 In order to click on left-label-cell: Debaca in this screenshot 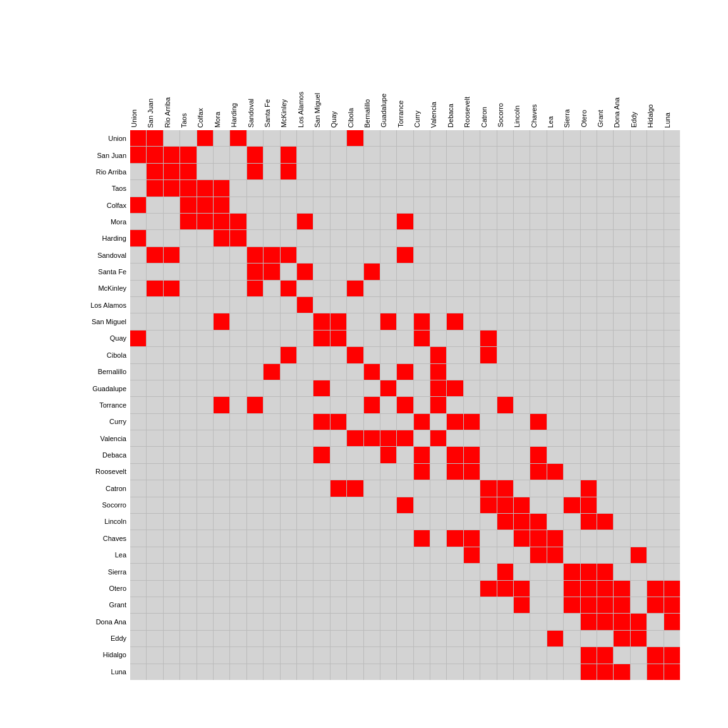, I will do `click(89, 455)`.